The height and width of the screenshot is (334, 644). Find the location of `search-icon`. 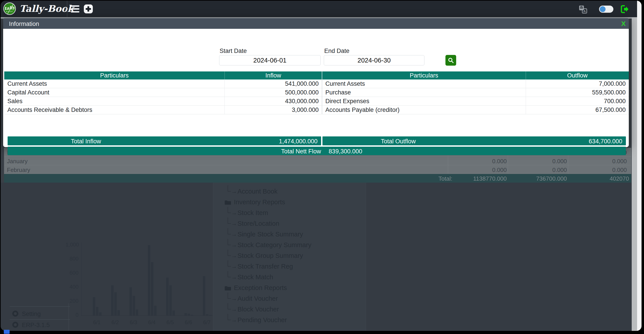

search-icon is located at coordinates (451, 60).